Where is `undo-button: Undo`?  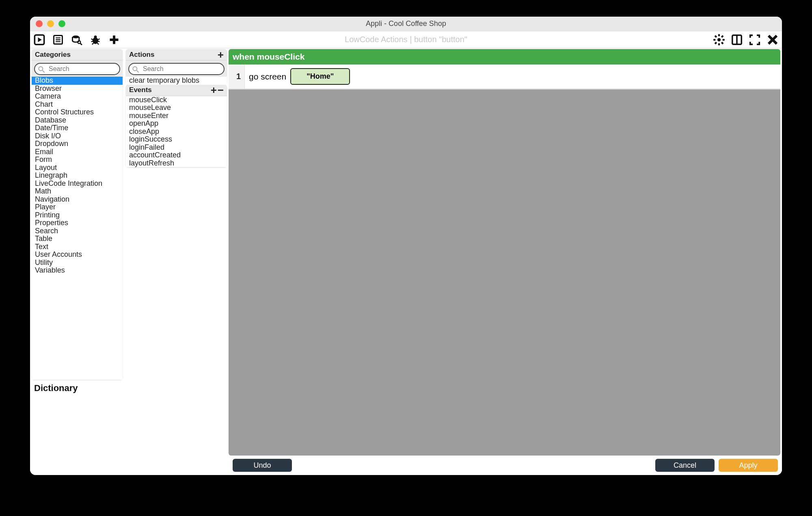
undo-button: Undo is located at coordinates (262, 465).